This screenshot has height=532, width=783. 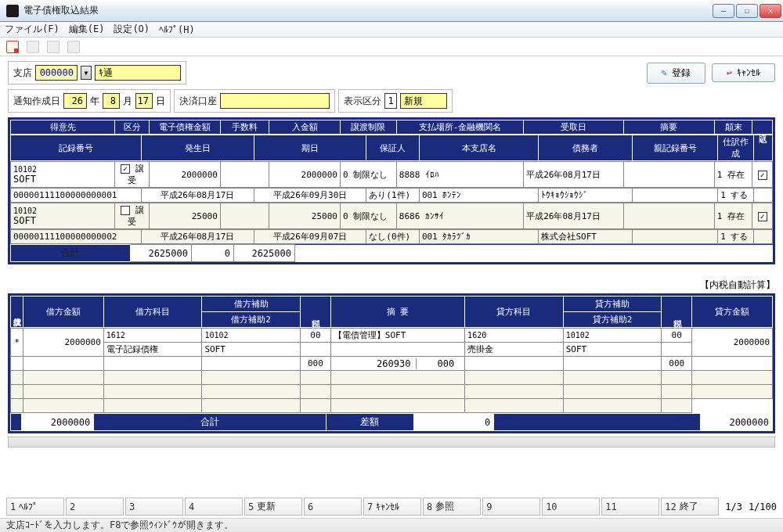 I want to click on cell-cust: 10102SOFT, so click(x=63, y=216).